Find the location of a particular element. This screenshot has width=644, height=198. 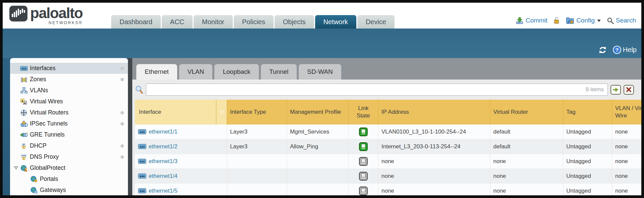

tab-dashboard: Dashboard is located at coordinates (136, 22).